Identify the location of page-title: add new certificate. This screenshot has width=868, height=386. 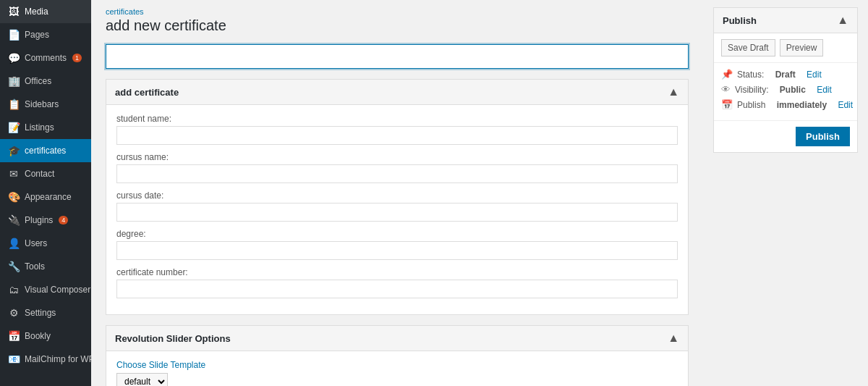
(397, 26).